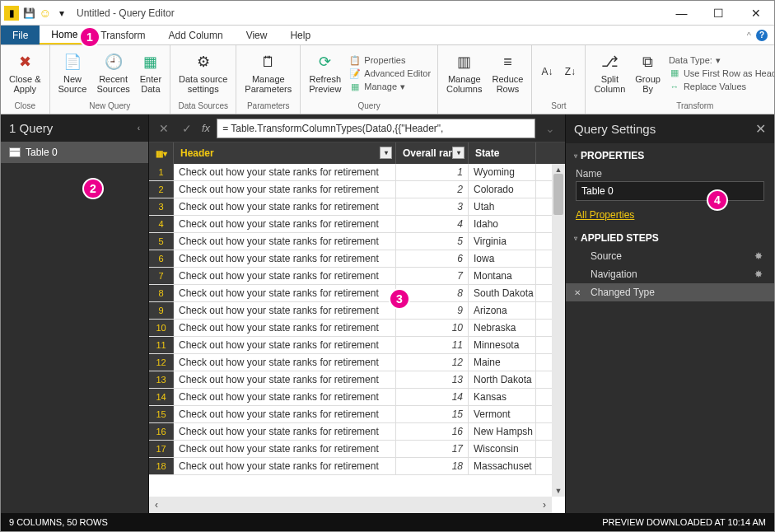 This screenshot has width=775, height=532. I want to click on table-row: 4Check out how your state ranks for reti…, so click(357, 224).